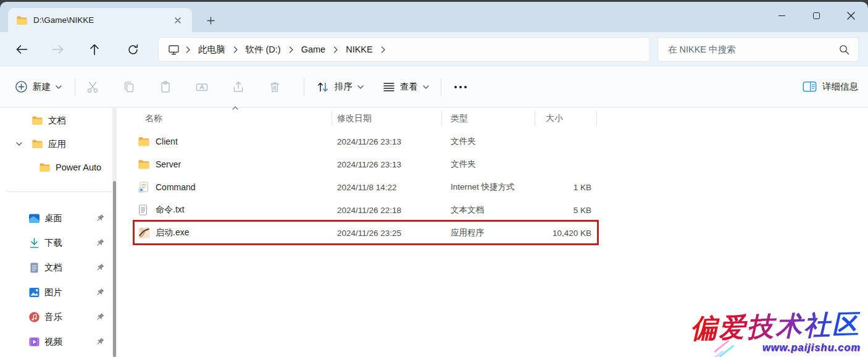 This screenshot has height=357, width=868. Describe the element at coordinates (62, 144) in the screenshot. I see `sidebar-tree-item-apps-folder: 应用` at that location.